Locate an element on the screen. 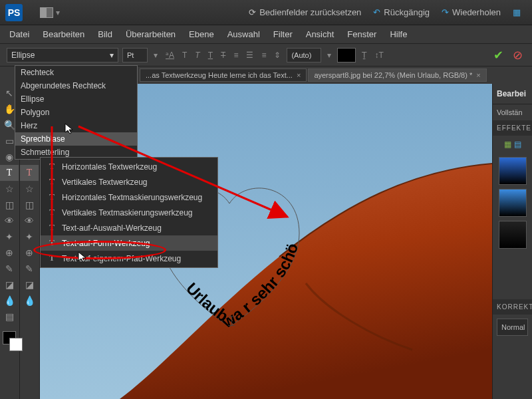  tool-variant-12: ◪ is located at coordinates (29, 285).